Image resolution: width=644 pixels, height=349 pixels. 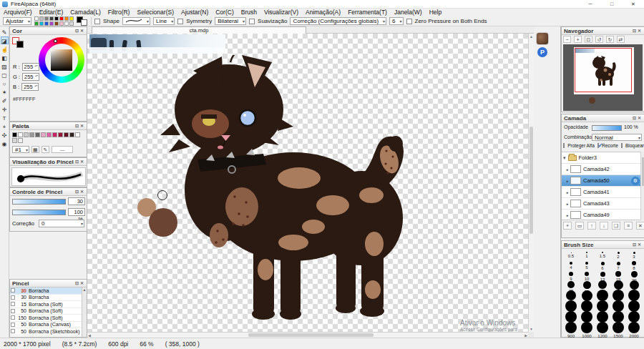 I want to click on brush-row-2: 15Borracha (Soft), so click(x=47, y=305).